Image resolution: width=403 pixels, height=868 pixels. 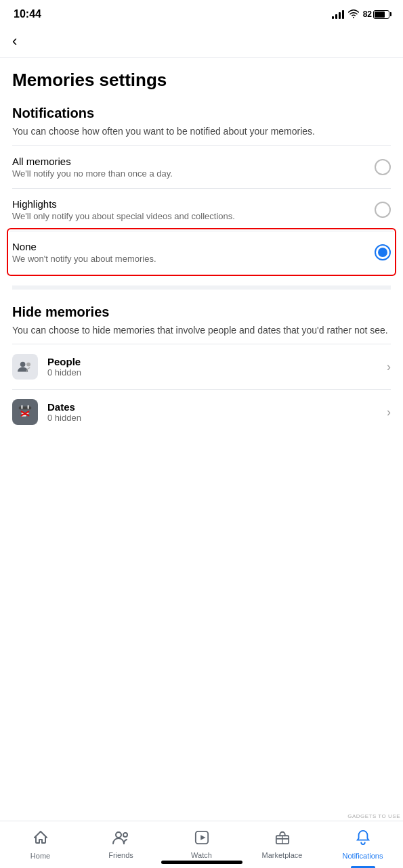 What do you see at coordinates (64, 372) in the screenshot?
I see `people-hidden-count: 0 hidden` at bounding box center [64, 372].